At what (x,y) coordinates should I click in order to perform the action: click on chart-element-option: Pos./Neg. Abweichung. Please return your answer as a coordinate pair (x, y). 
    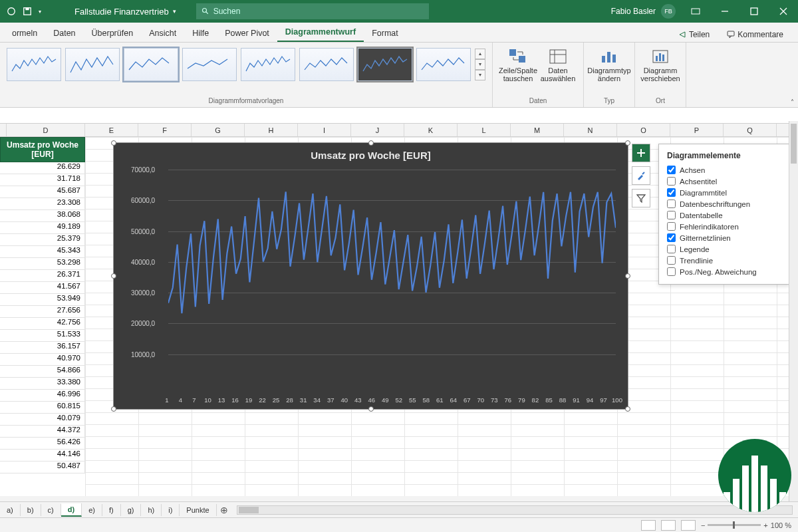
    Looking at the image, I should click on (724, 271).